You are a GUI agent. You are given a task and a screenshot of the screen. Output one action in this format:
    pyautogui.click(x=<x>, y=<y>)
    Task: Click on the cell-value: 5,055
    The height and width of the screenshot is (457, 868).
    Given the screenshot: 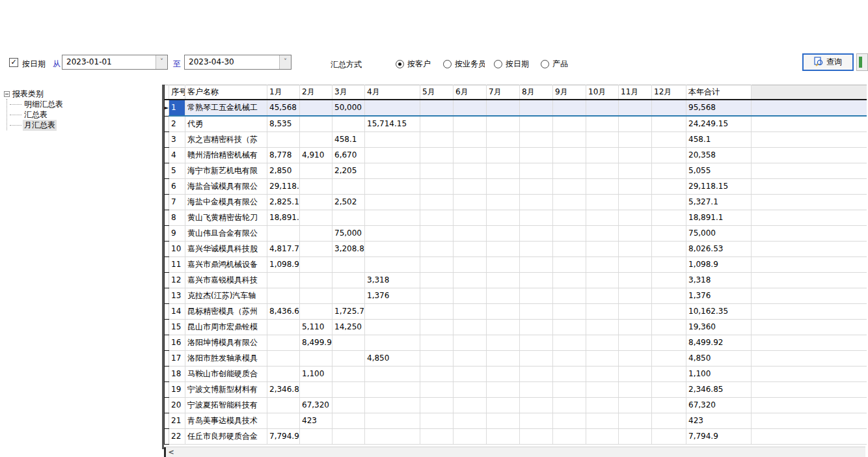 What is the action you would take?
    pyautogui.click(x=719, y=171)
    